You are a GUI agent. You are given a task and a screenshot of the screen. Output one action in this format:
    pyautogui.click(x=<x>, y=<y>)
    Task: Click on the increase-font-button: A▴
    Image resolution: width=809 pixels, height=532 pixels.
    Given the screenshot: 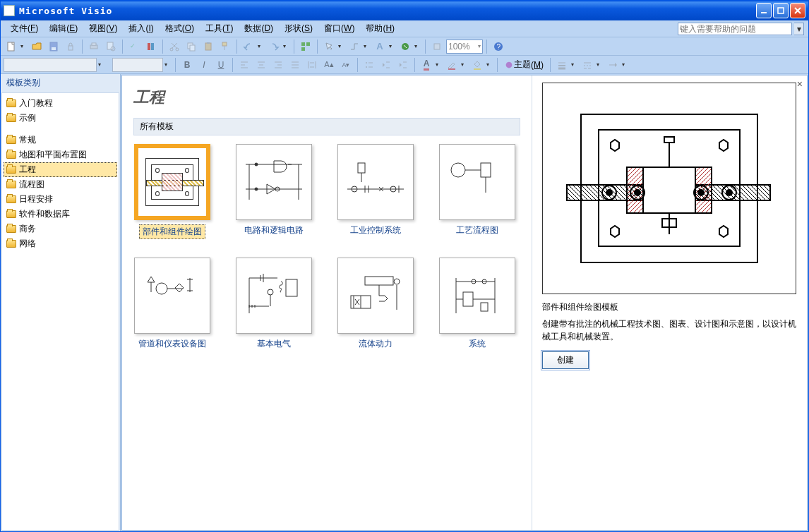 What is the action you would take?
    pyautogui.click(x=329, y=65)
    